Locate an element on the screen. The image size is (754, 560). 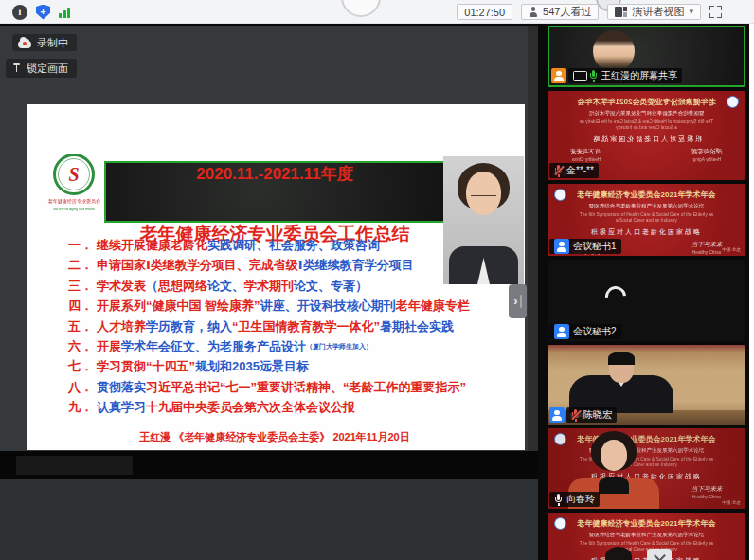
participant-name: 王红漫的屏幕共享 is located at coordinates (639, 76).